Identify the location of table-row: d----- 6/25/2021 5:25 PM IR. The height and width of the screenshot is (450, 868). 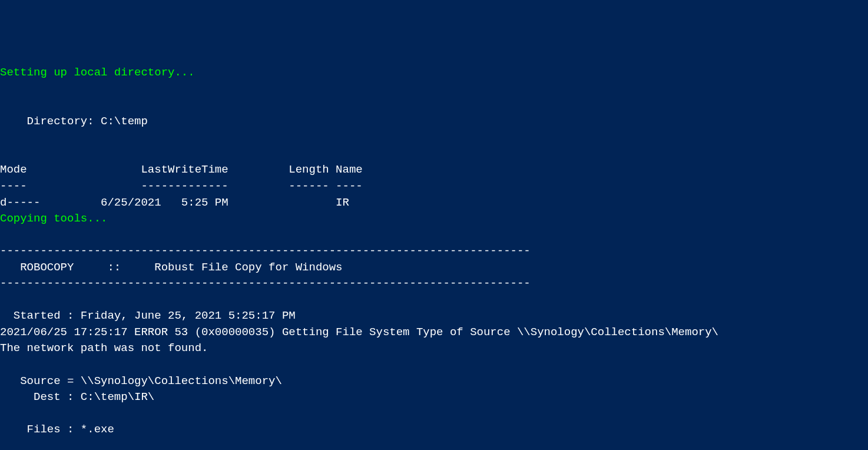
(174, 203).